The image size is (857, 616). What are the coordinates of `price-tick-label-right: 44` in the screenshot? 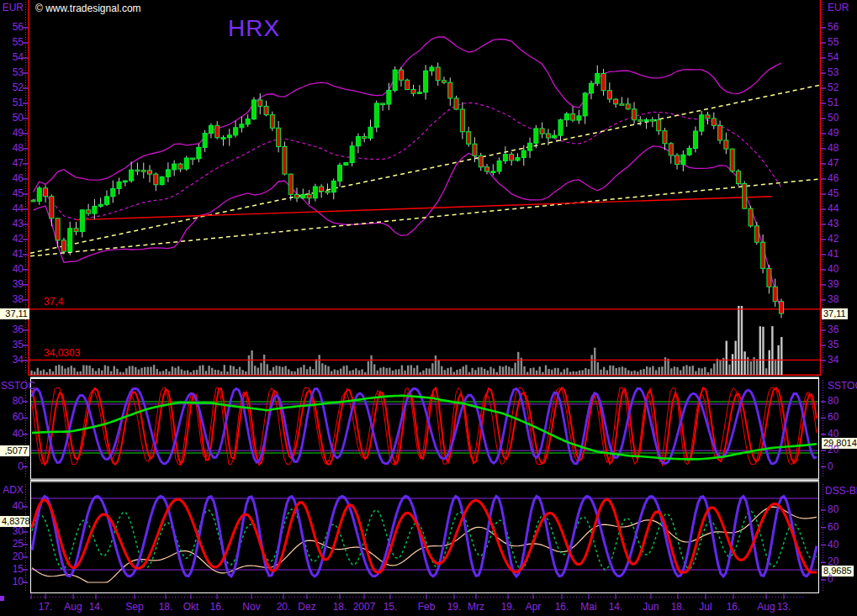 It's located at (833, 208).